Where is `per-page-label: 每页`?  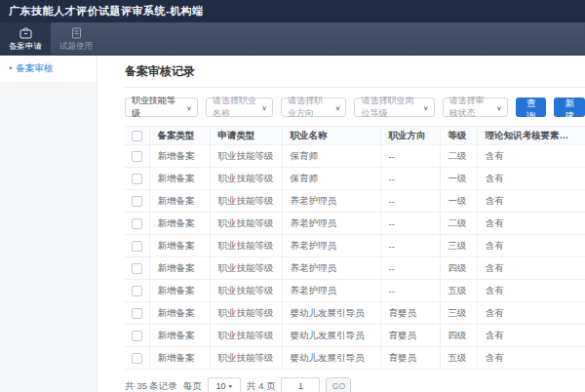
per-page-label: 每页 is located at coordinates (193, 386).